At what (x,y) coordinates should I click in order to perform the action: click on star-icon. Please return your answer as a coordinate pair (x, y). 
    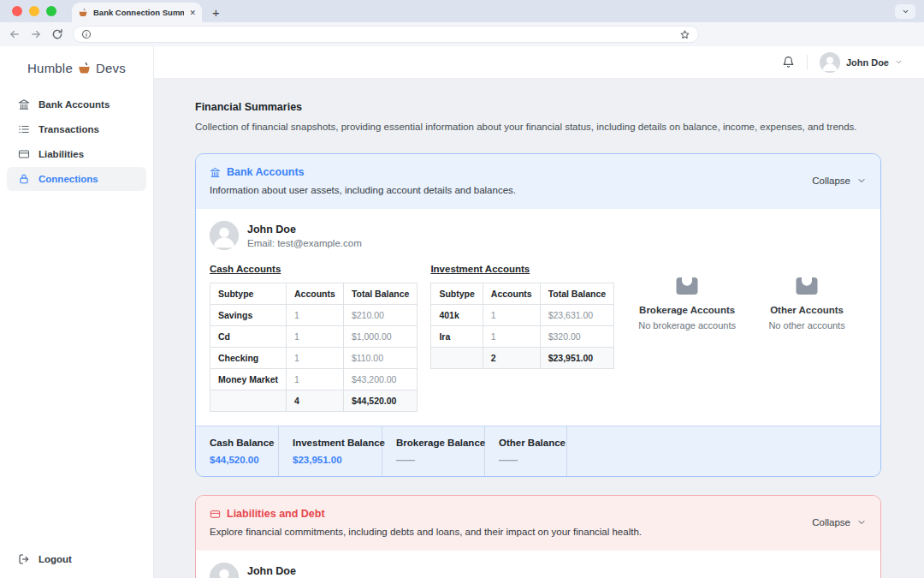
    Looking at the image, I should click on (684, 34).